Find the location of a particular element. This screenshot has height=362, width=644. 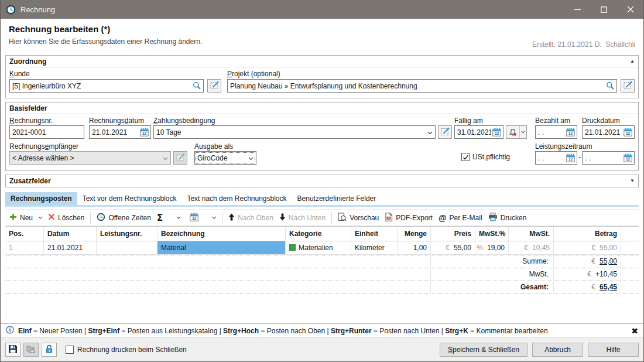

drucken-button: Drucken is located at coordinates (508, 218).